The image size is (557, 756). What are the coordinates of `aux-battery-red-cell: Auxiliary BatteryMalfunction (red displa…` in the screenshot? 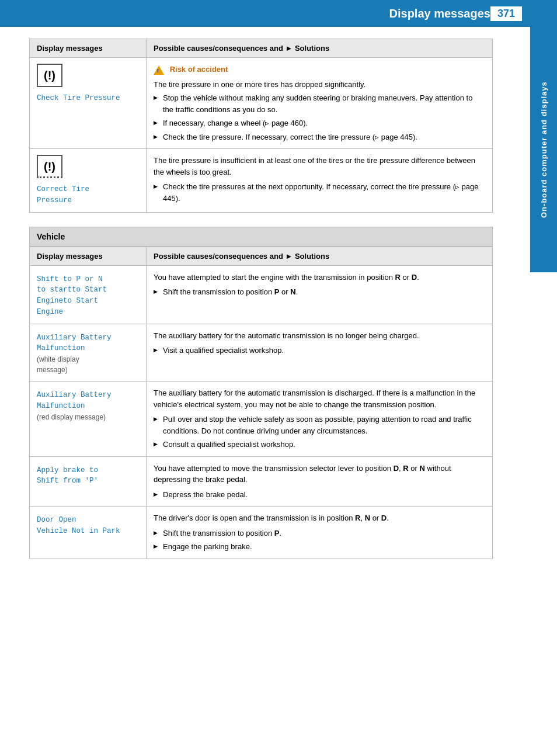 It's located at (88, 419).